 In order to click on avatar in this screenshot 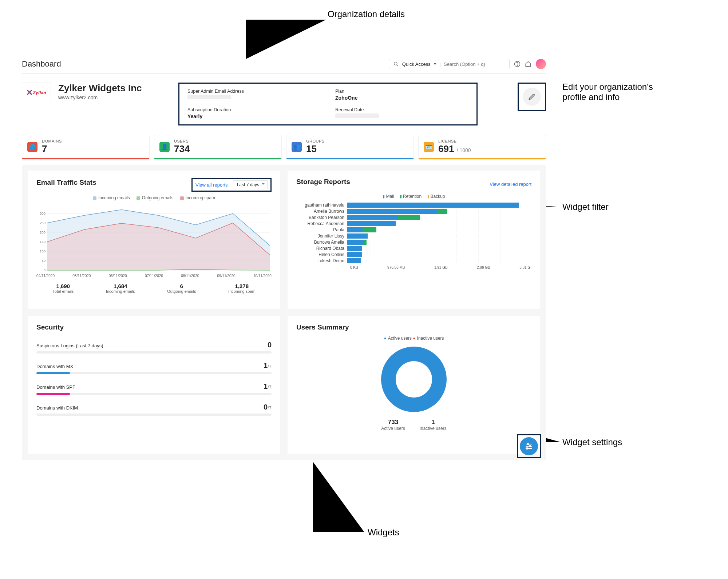, I will do `click(541, 64)`.